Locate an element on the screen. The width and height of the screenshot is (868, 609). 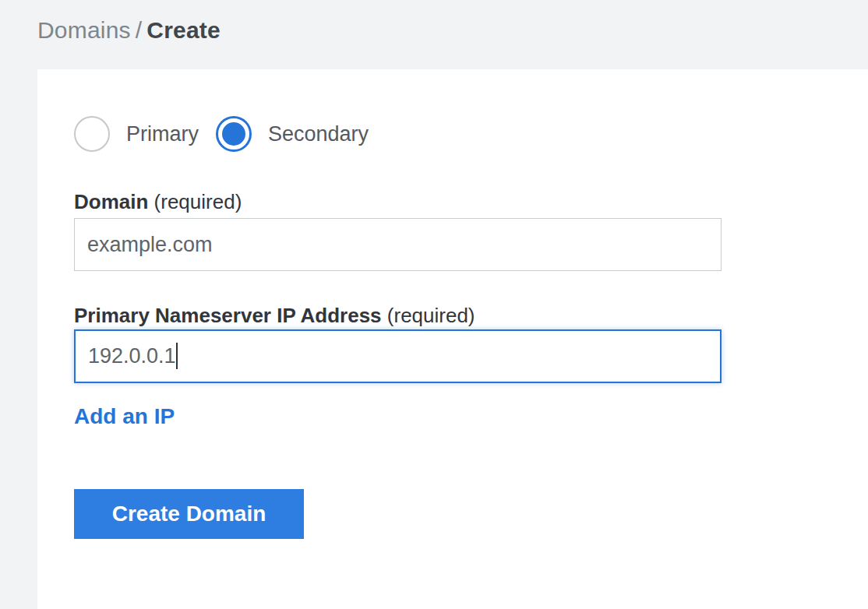
text-cursor is located at coordinates (177, 356).